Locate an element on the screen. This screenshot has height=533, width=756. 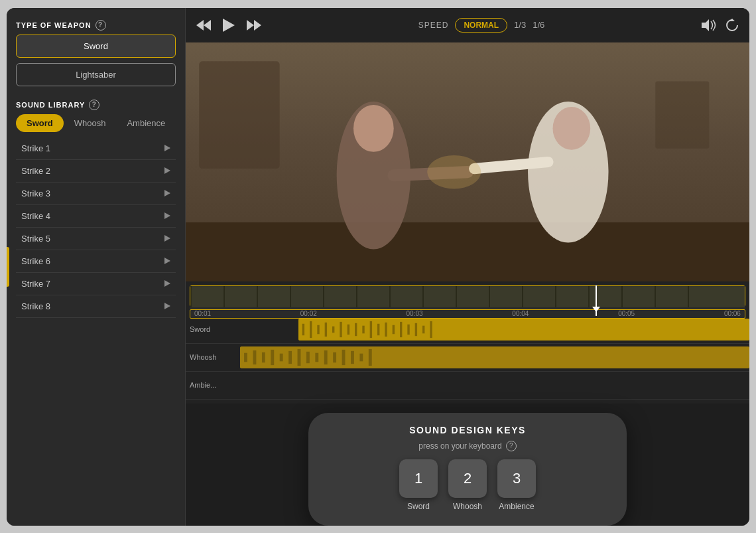
weapon-help-icon: ? is located at coordinates (101, 25).